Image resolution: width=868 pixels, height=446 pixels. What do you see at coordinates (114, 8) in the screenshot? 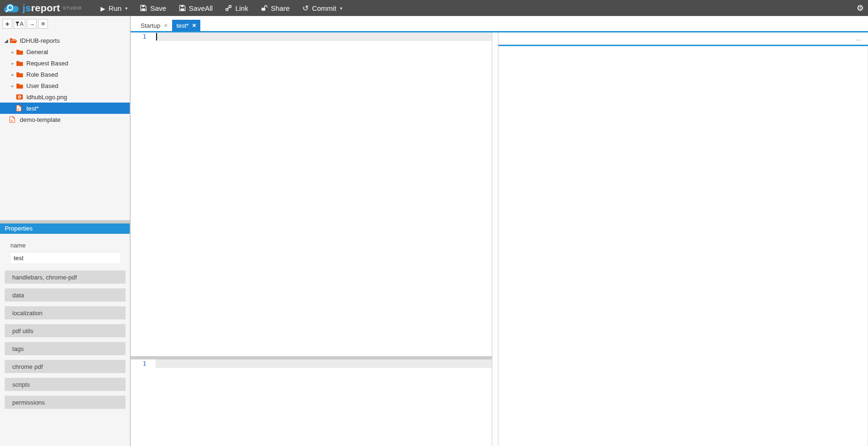
I see `run-button: ▶Run▾` at bounding box center [114, 8].